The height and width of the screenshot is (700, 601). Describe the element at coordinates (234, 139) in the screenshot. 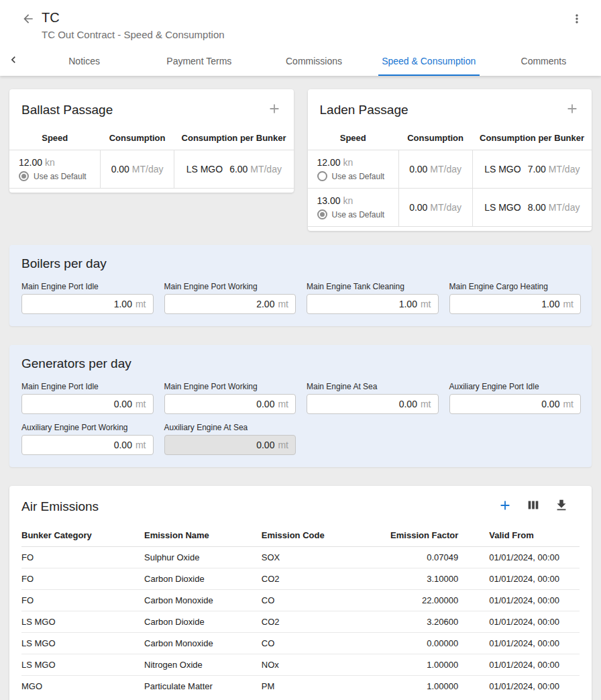

I see `column-header-consumption-per-bunker: Consumption per Bunker` at that location.